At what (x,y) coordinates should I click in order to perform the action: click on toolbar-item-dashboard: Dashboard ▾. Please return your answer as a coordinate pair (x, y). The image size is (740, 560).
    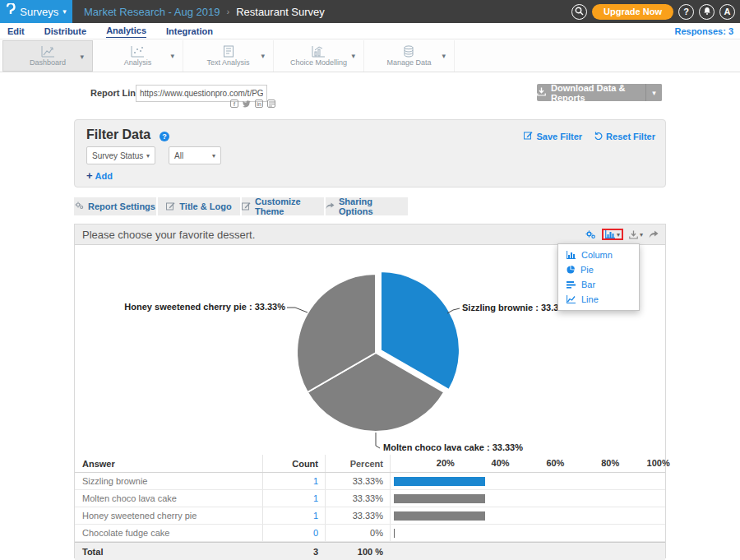
    Looking at the image, I should click on (48, 56).